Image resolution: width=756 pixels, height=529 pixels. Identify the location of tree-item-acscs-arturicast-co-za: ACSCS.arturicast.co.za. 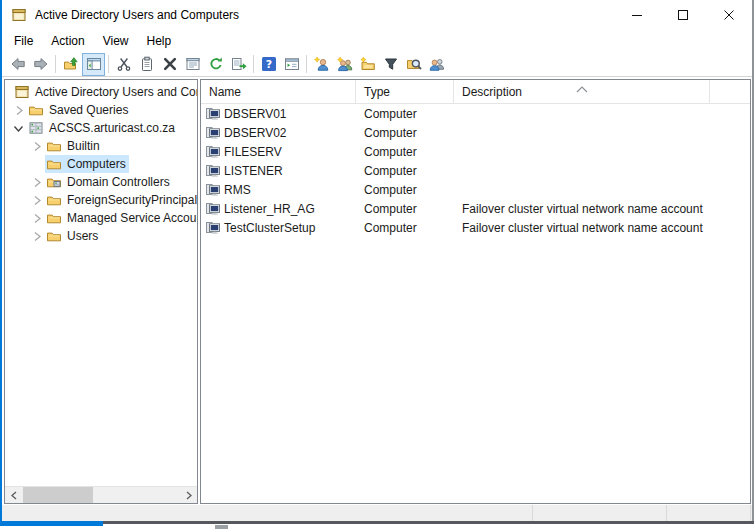
(101, 128).